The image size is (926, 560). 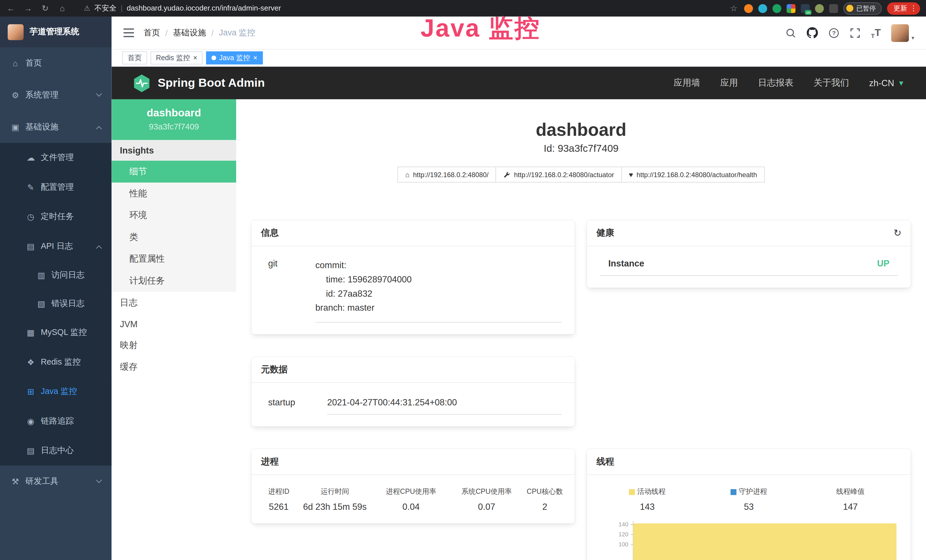 What do you see at coordinates (135, 58) in the screenshot?
I see `tag-label: 首页` at bounding box center [135, 58].